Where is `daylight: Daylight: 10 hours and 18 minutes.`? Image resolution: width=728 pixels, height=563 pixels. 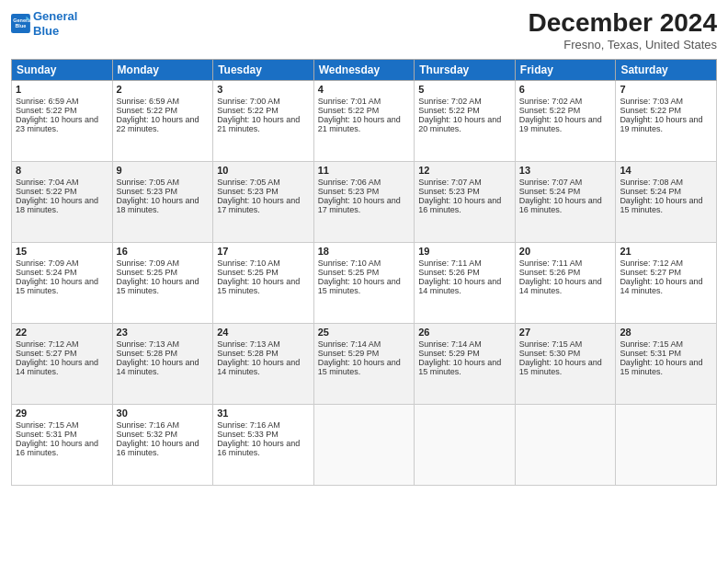 daylight: Daylight: 10 hours and 18 minutes. is located at coordinates (158, 205).